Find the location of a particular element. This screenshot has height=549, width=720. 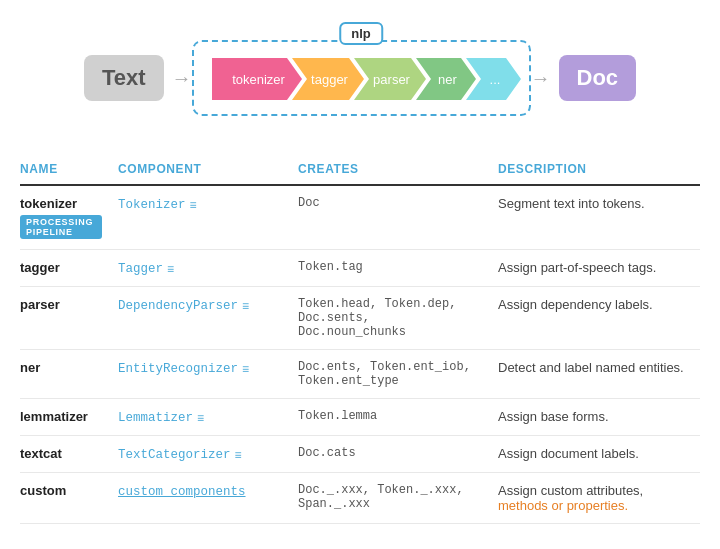

cell-name: custom is located at coordinates (65, 498).